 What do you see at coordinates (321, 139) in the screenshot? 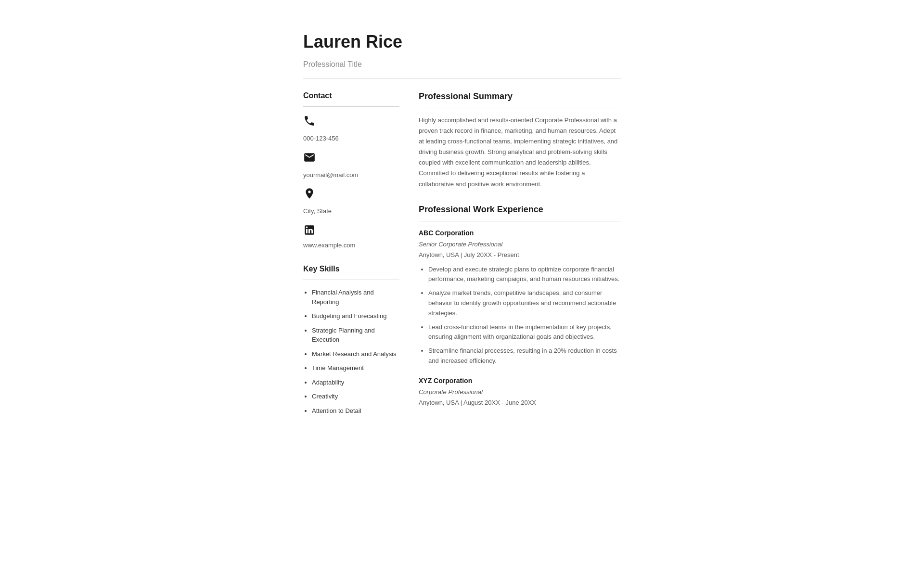
I see `phone-number: 000-123-456` at bounding box center [321, 139].